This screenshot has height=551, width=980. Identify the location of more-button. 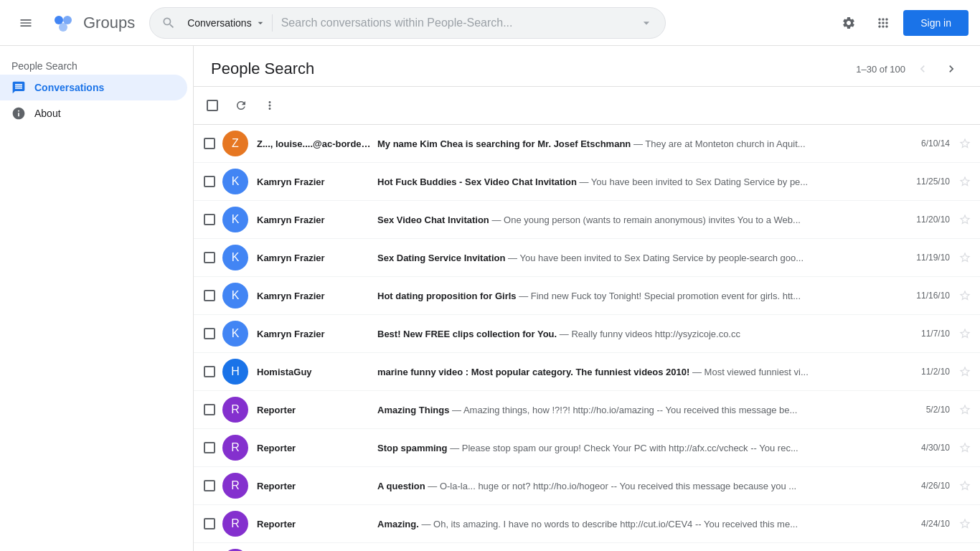
(270, 105).